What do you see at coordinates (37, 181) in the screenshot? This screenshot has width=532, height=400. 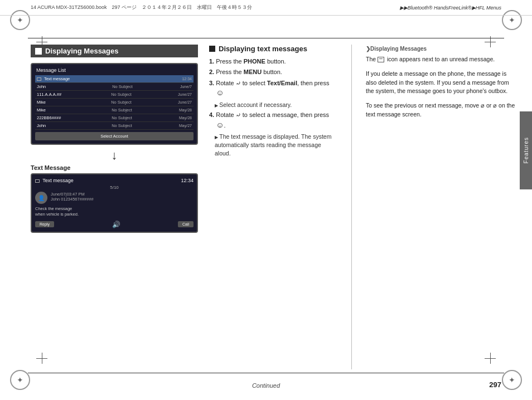 I see `msg-icon-small` at bounding box center [37, 181].